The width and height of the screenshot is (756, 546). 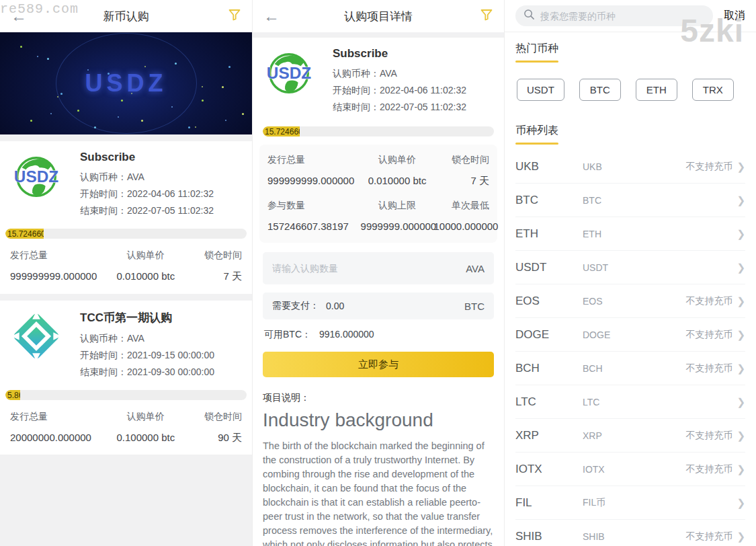 I want to click on coin-list-heading: 币种列表, so click(x=537, y=134).